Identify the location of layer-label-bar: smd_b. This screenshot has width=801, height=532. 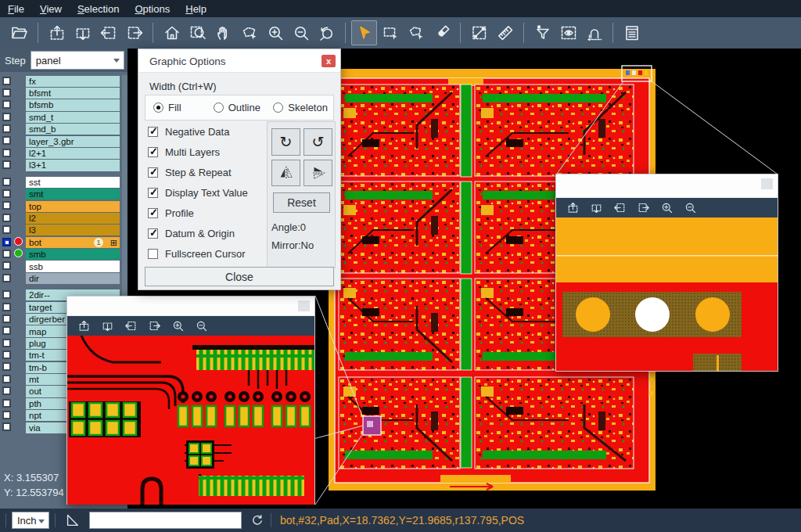
(73, 129).